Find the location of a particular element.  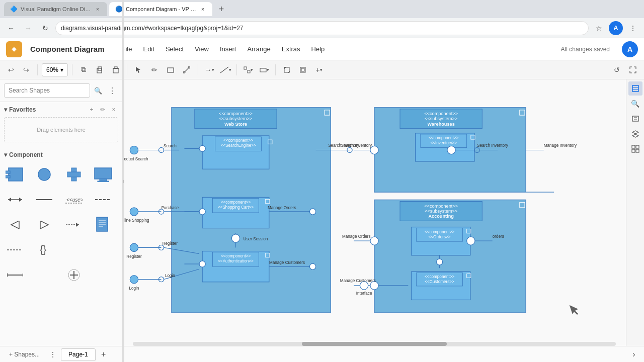

bottom-left: + Shapes... ⋮ is located at coordinates (31, 354).